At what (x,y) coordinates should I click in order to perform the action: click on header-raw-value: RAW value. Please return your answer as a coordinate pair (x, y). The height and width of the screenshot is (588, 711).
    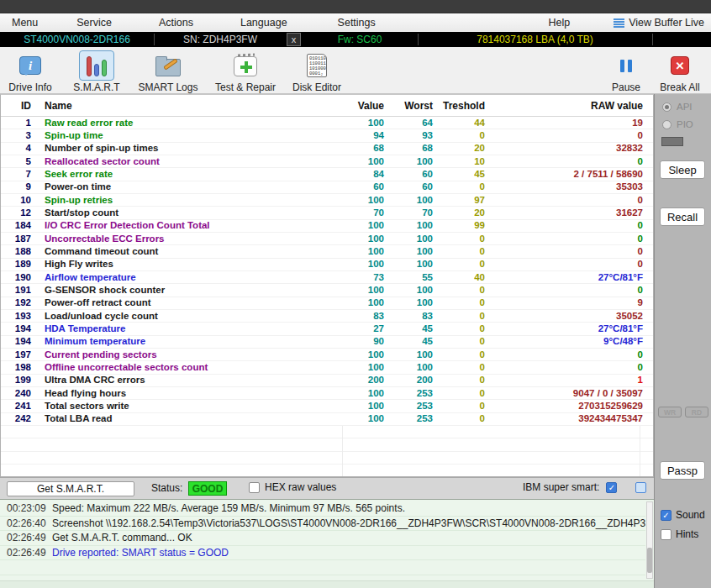
    Looking at the image, I should click on (569, 106).